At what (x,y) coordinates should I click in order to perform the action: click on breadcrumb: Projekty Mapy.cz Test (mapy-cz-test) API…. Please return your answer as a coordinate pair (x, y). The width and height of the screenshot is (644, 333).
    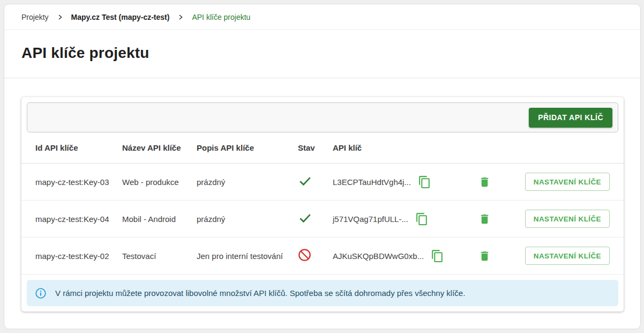
    Looking at the image, I should click on (323, 17).